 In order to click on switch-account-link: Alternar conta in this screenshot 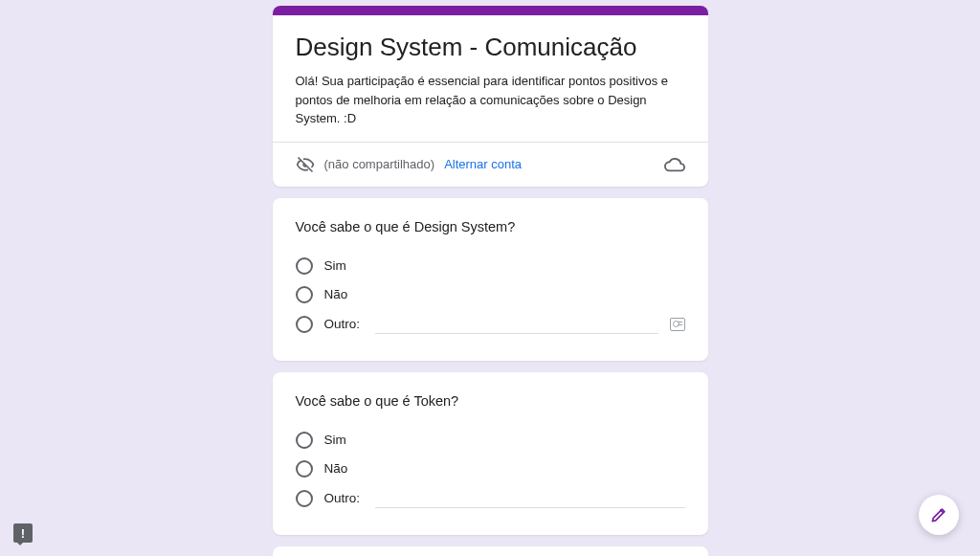, I will do `click(482, 165)`.